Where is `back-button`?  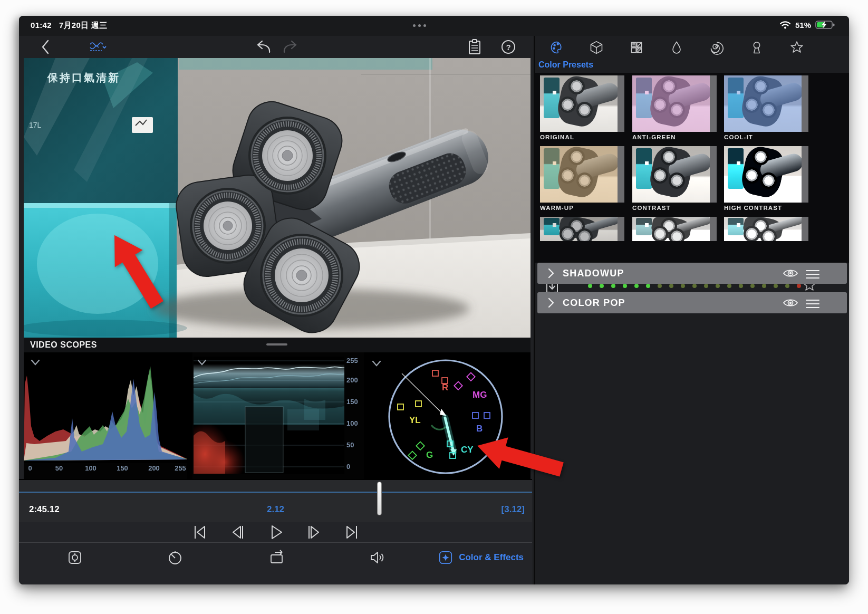
back-button is located at coordinates (45, 47).